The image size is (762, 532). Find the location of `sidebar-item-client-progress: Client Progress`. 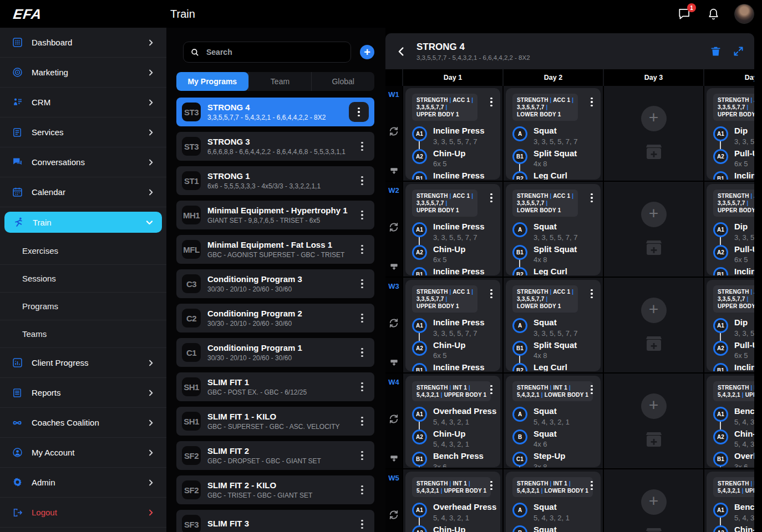

sidebar-item-client-progress: Client Progress is located at coordinates (83, 363).